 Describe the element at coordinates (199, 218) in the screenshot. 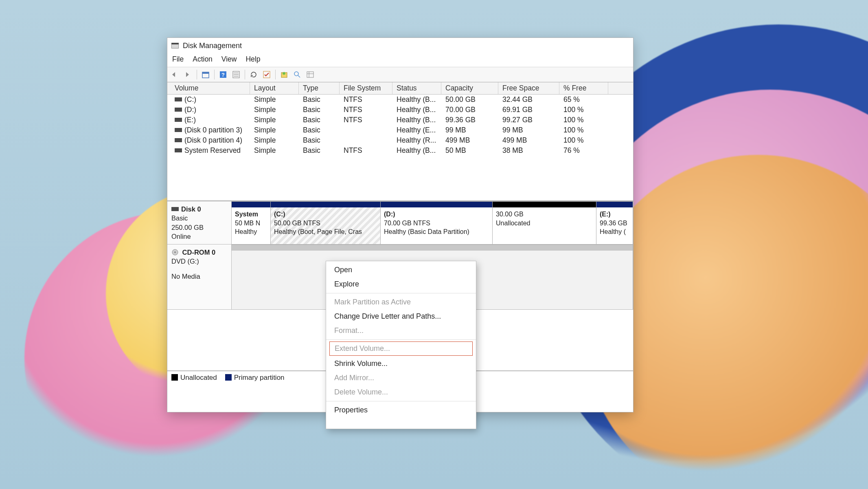

I see `disk-0-type: Basic` at that location.